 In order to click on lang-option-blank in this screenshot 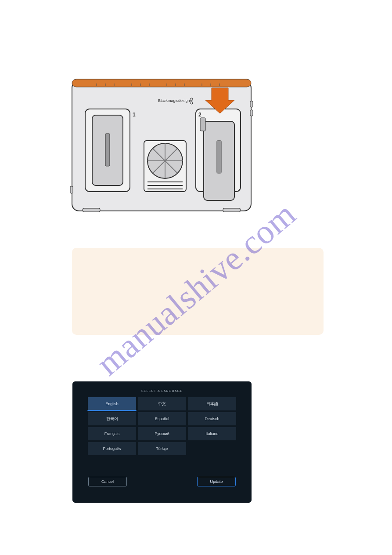, I will do `click(212, 449)`.